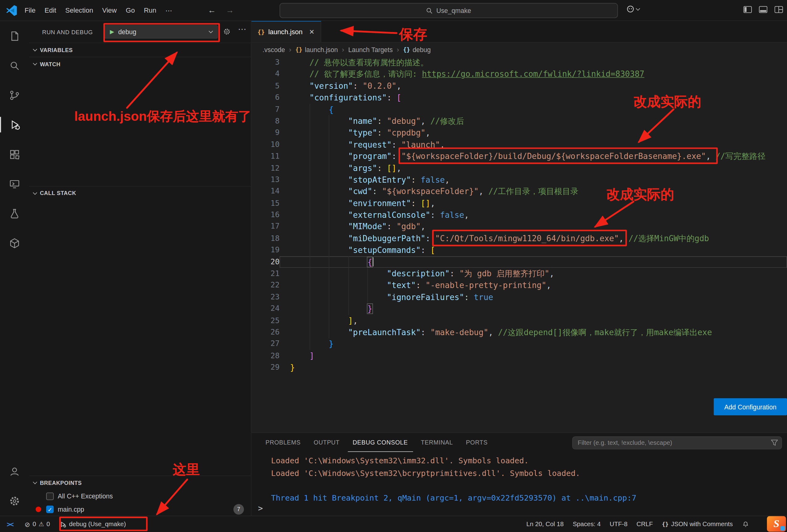  Describe the element at coordinates (265, 156) in the screenshot. I see `line-number: 11` at that location.